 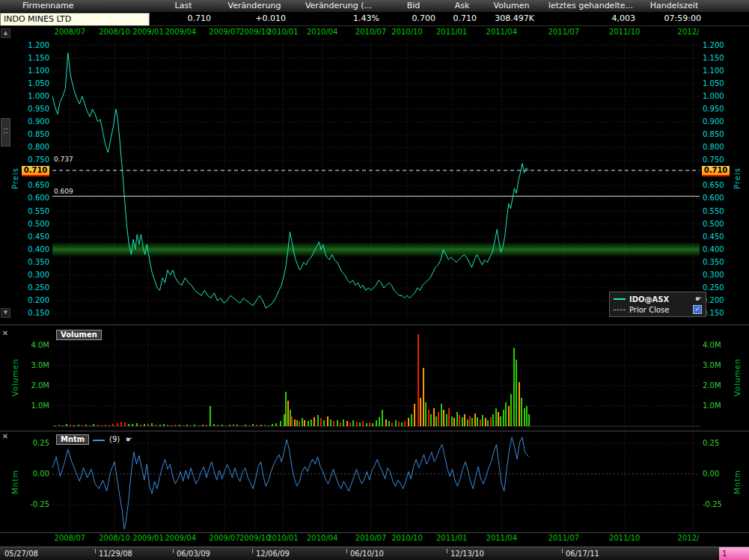 What do you see at coordinates (374, 19) in the screenshot?
I see `quote-values-row: INDO MINES LTD 0.710 +0.010 1.43% 0.700 …` at bounding box center [374, 19].